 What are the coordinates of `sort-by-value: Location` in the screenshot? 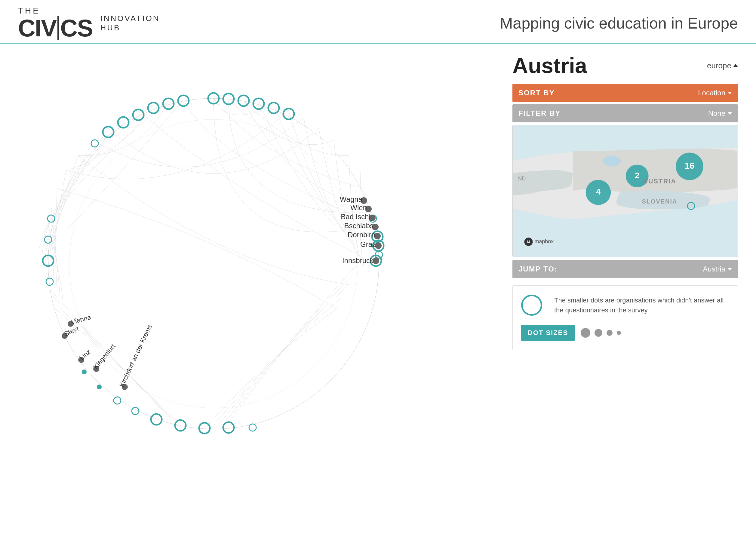 It's located at (715, 93).